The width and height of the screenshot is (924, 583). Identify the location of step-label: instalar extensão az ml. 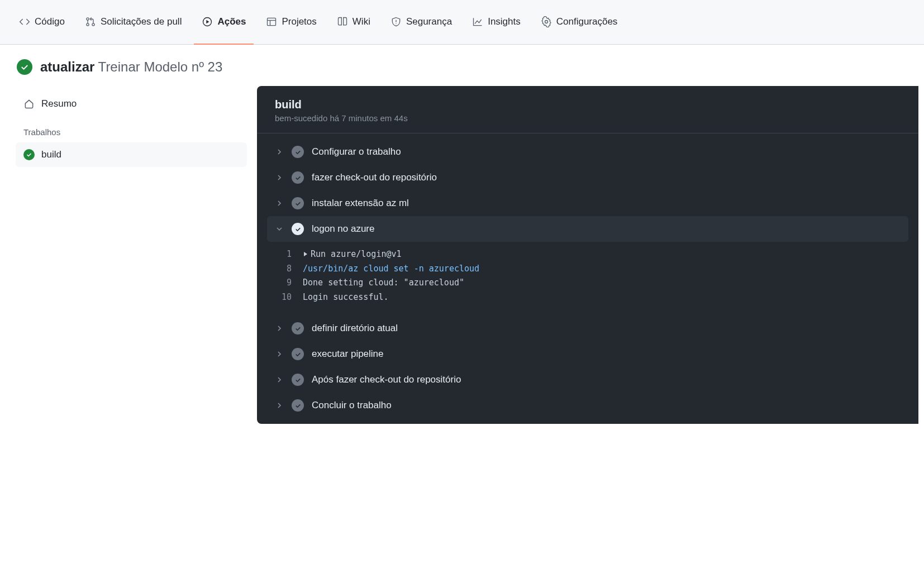
(360, 203).